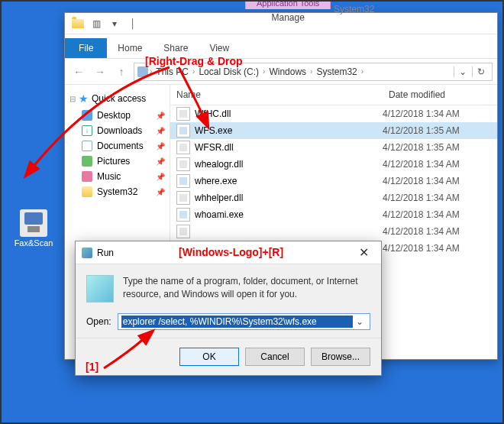  Describe the element at coordinates (130, 48) in the screenshot. I see `tab-home: Home` at that location.